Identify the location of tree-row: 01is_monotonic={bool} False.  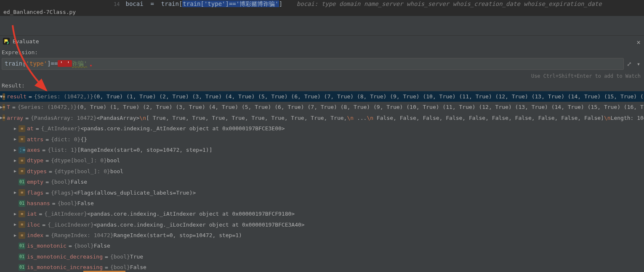
(322, 246).